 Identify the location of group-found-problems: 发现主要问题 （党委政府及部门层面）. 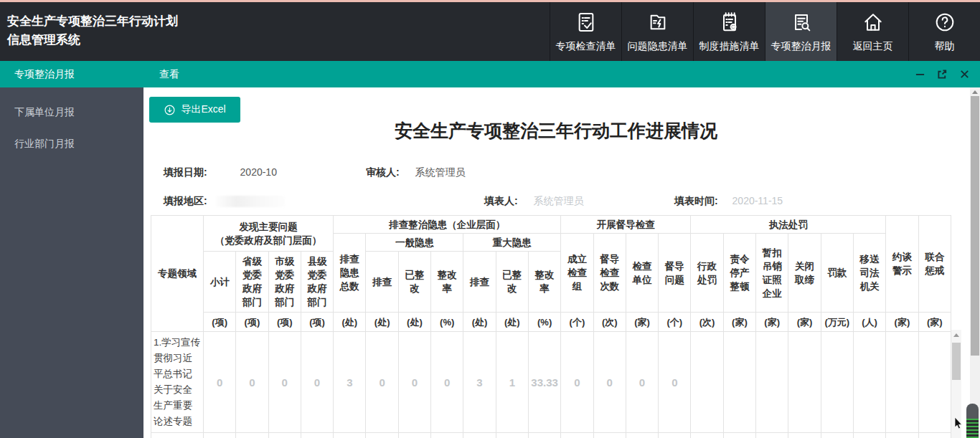
(268, 234).